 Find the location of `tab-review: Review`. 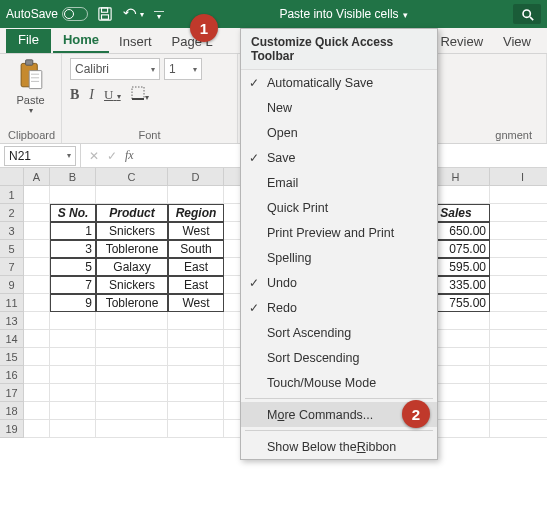

tab-review: Review is located at coordinates (462, 42).